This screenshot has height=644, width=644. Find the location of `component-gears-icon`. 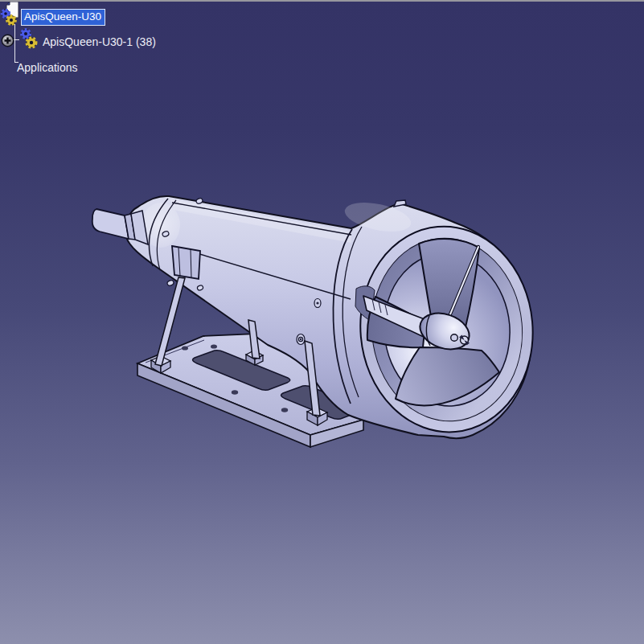

component-gears-icon is located at coordinates (29, 39).